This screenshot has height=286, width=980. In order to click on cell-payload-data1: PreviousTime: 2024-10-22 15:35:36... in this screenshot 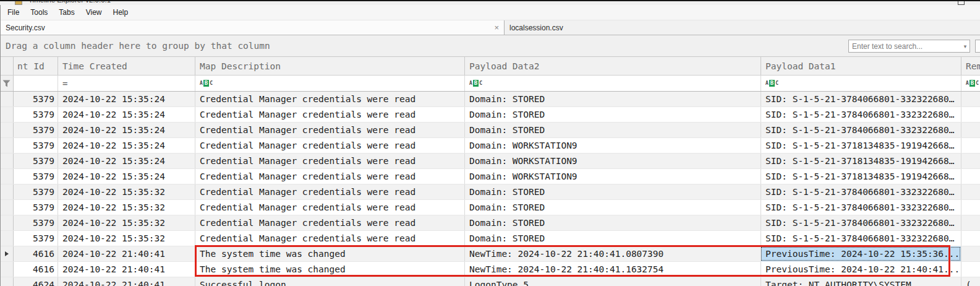, I will do `click(861, 254)`.